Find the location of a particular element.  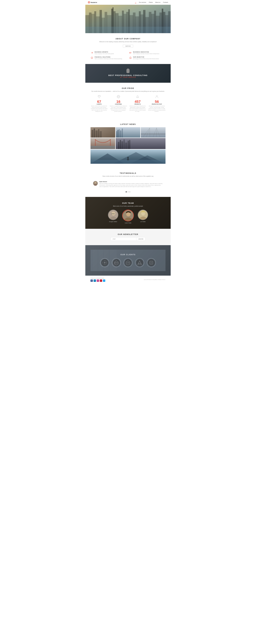

clients-section: OUR CLIENTS BRAND is located at coordinates (128, 260).